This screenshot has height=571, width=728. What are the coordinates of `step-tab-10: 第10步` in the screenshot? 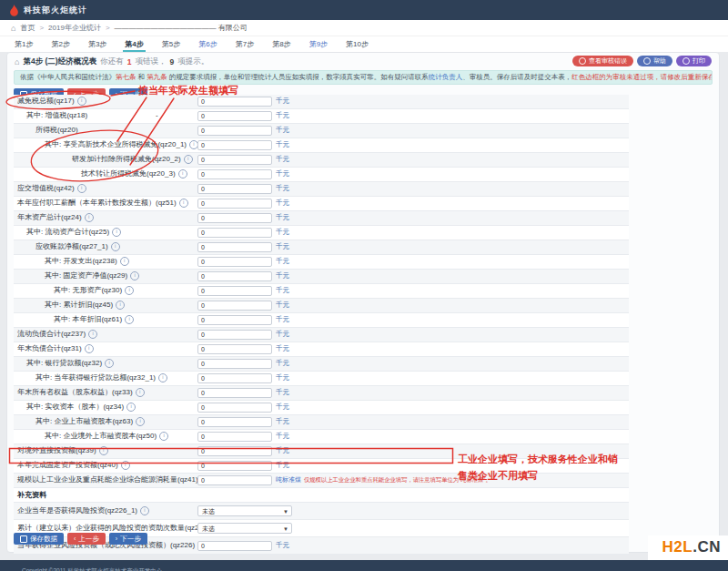 It's located at (357, 44).